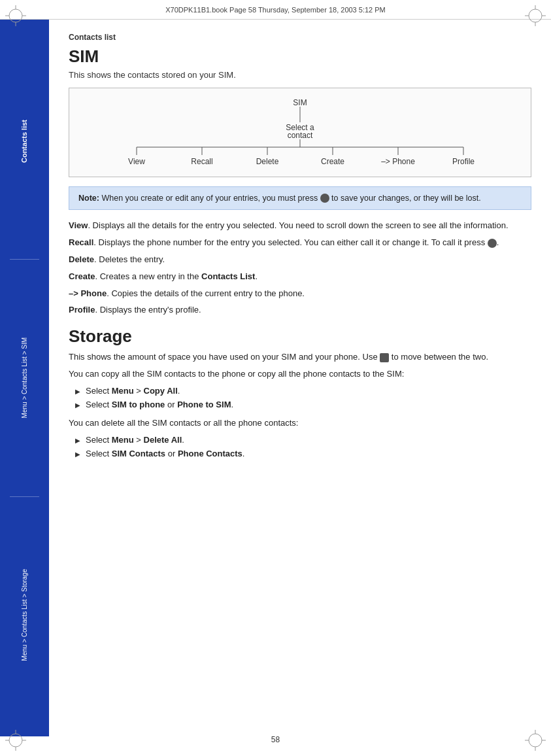  What do you see at coordinates (492, 243) in the screenshot?
I see `recall-icon` at bounding box center [492, 243].